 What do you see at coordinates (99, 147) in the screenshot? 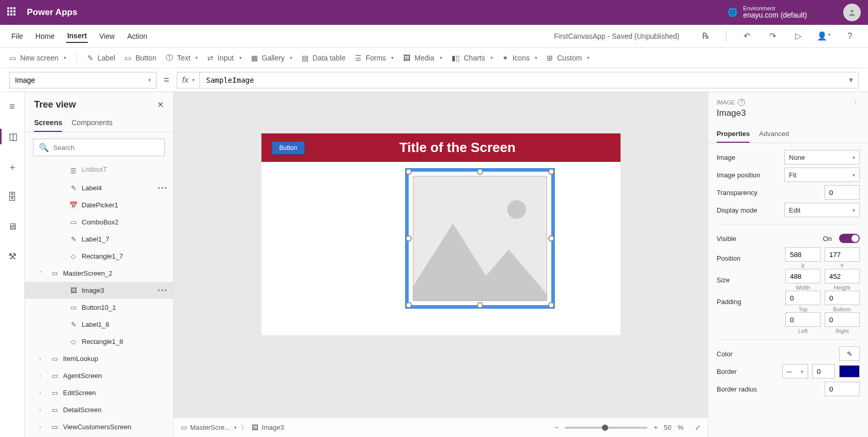
I see `tree-search: 🔍` at bounding box center [99, 147].